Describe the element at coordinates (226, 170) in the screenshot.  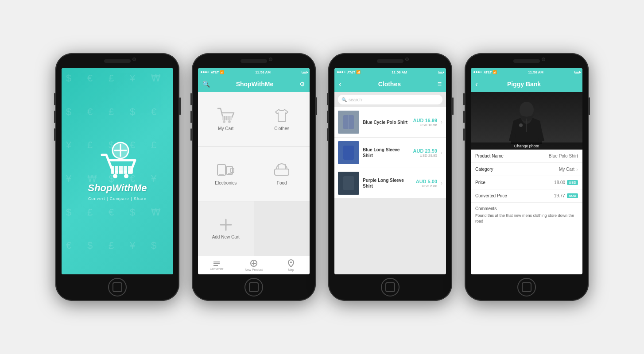
I see `electronics-grid-icon` at that location.